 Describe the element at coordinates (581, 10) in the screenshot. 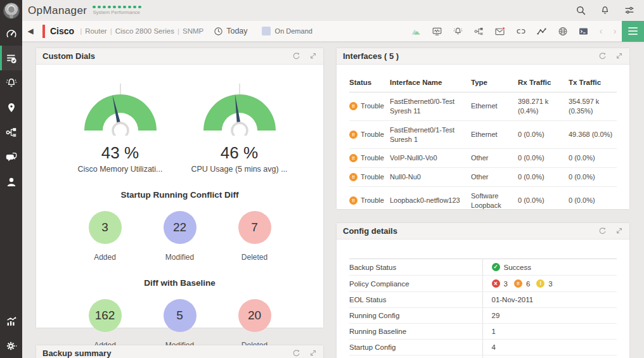

I see `search-icon` at that location.